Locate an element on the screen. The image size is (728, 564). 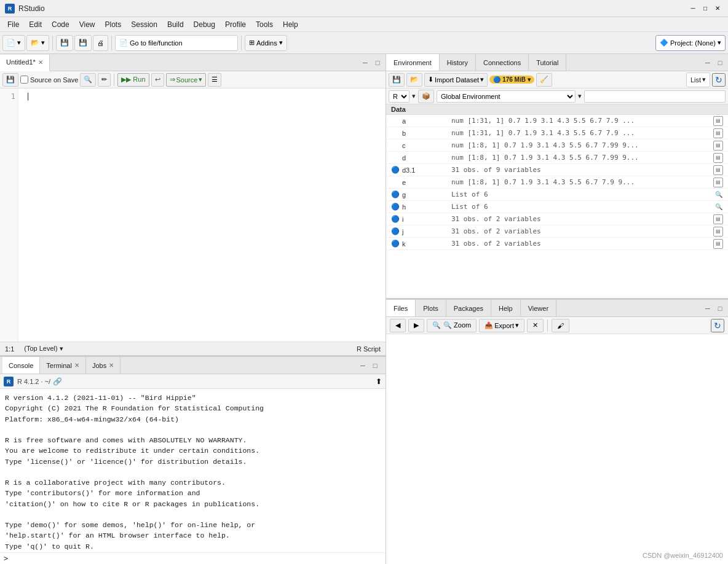
env-row-b: b num [1:31, 1] 0.7 1.9 3.1 4.3 5.5 6.7 … is located at coordinates (557, 133).